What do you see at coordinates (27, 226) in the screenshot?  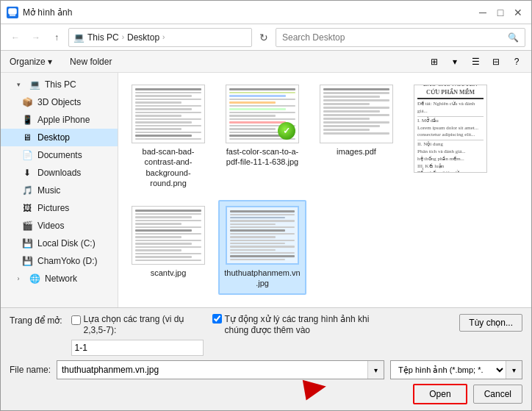 I see `videos-icon: 🎬` at bounding box center [27, 226].